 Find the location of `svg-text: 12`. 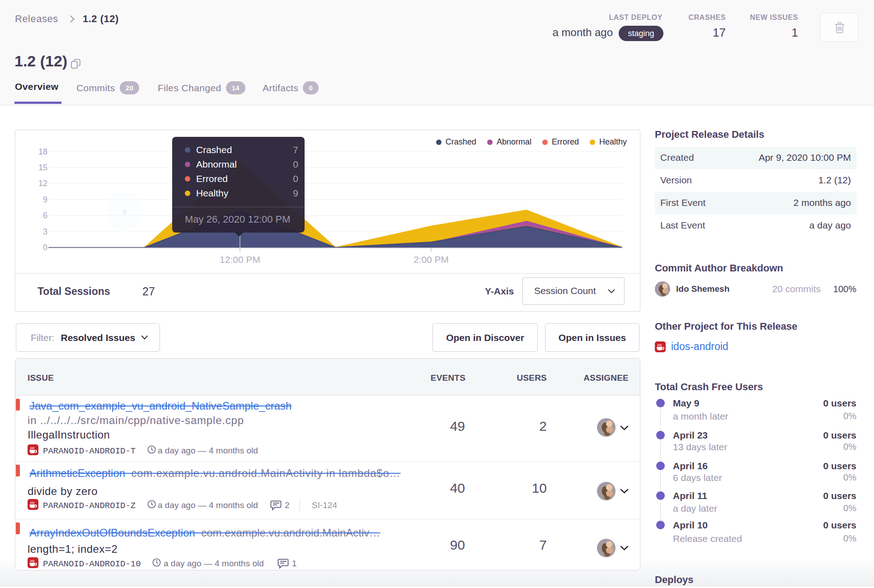

svg-text: 12 is located at coordinates (43, 183).